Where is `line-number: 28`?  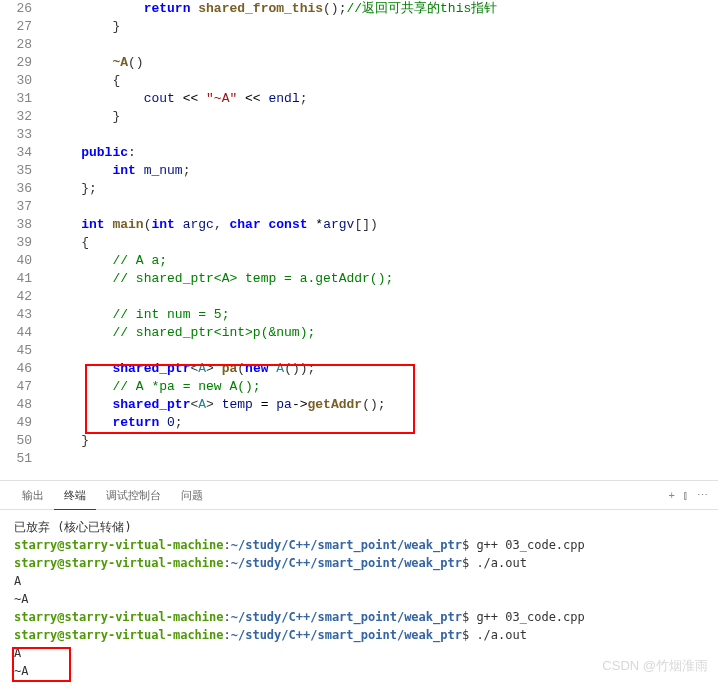
line-number: 28 is located at coordinates (25, 45).